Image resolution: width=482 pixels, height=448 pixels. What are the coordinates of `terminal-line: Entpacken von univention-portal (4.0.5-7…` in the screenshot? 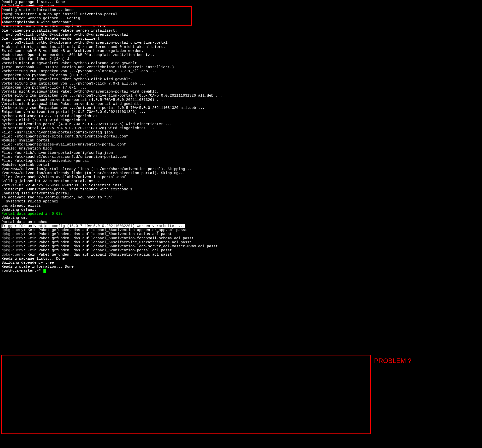 It's located at (241, 112).